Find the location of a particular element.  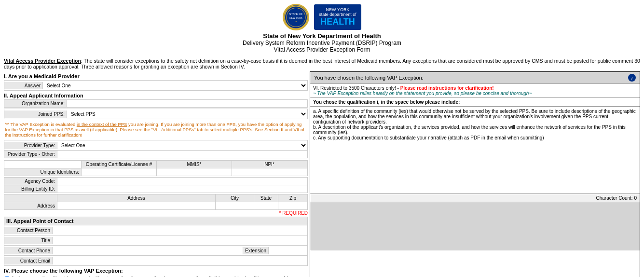

zip-input is located at coordinates (293, 206).